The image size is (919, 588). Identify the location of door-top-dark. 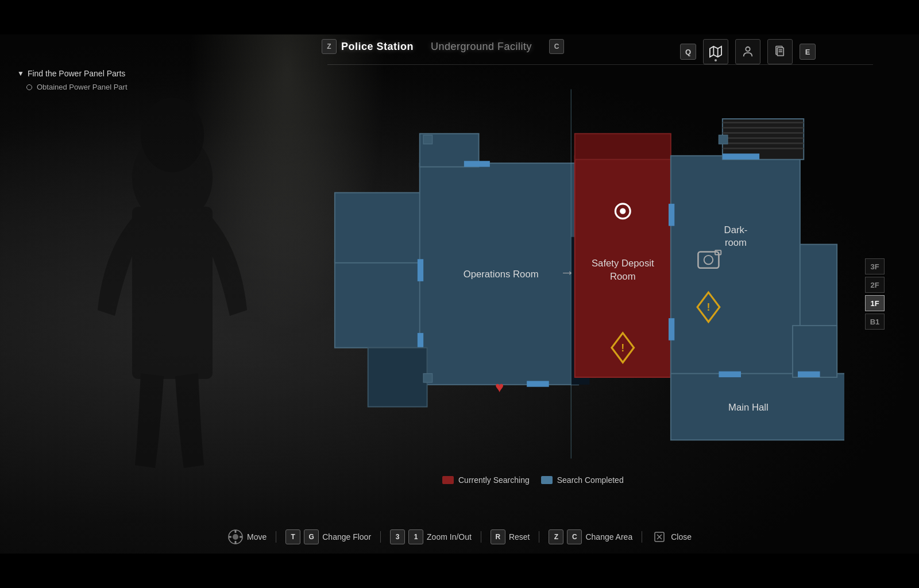
(741, 156).